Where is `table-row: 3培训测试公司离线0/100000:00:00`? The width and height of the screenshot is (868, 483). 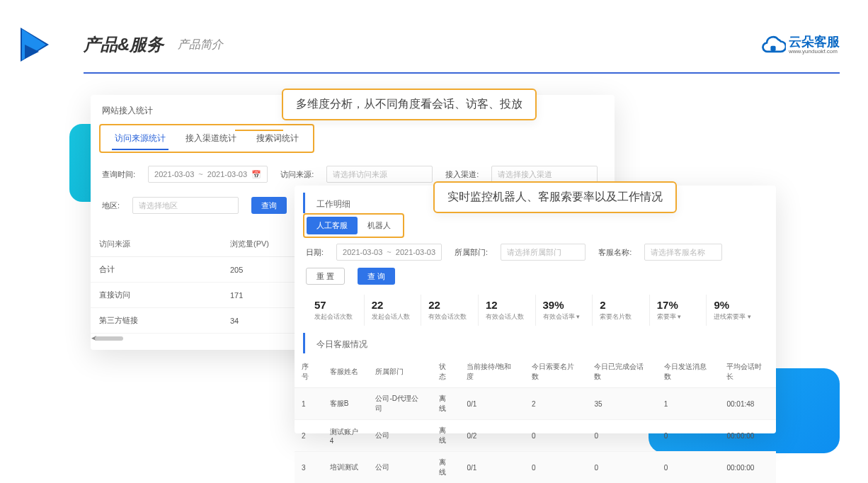 table-row: 3培训测试公司离线0/100000:00:00 is located at coordinates (535, 467).